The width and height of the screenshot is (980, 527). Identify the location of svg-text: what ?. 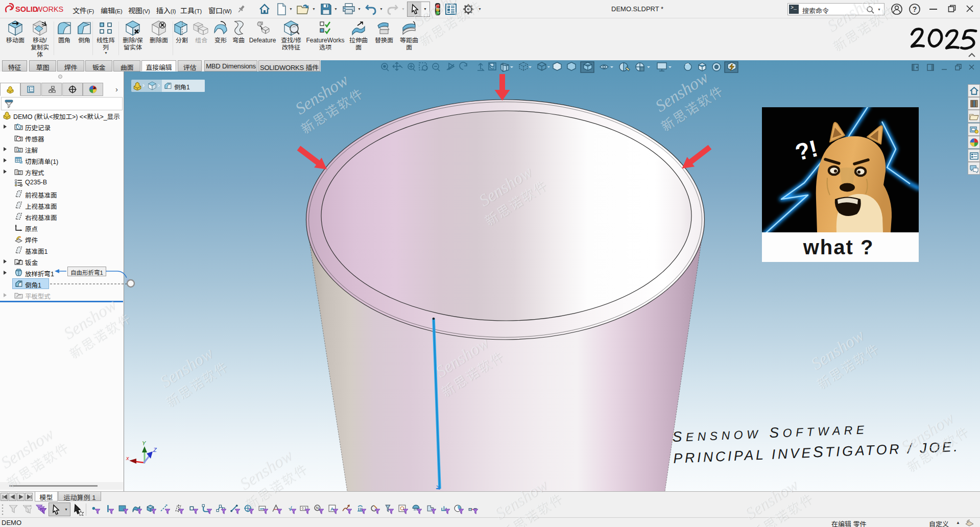
(839, 247).